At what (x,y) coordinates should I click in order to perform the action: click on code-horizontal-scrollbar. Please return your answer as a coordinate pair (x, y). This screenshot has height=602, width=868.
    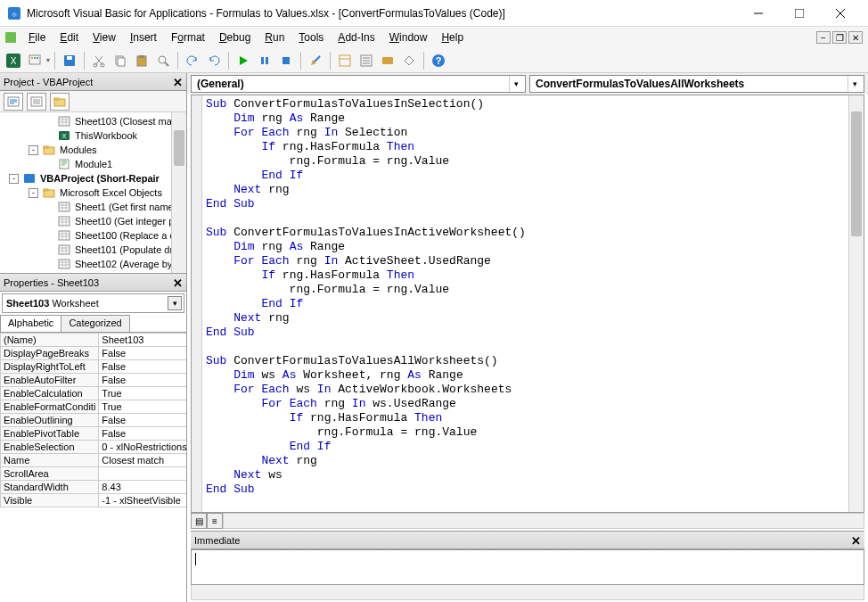
    Looking at the image, I should click on (544, 521).